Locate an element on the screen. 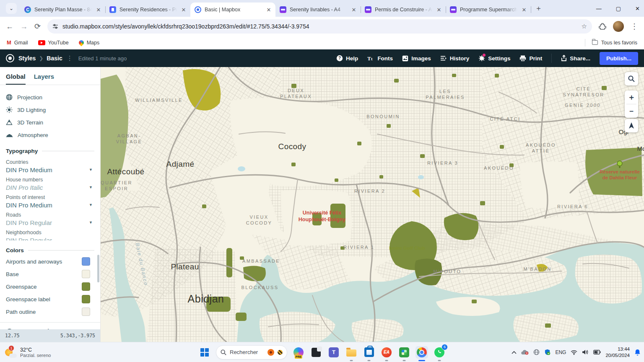  start-button is located at coordinates (205, 352).